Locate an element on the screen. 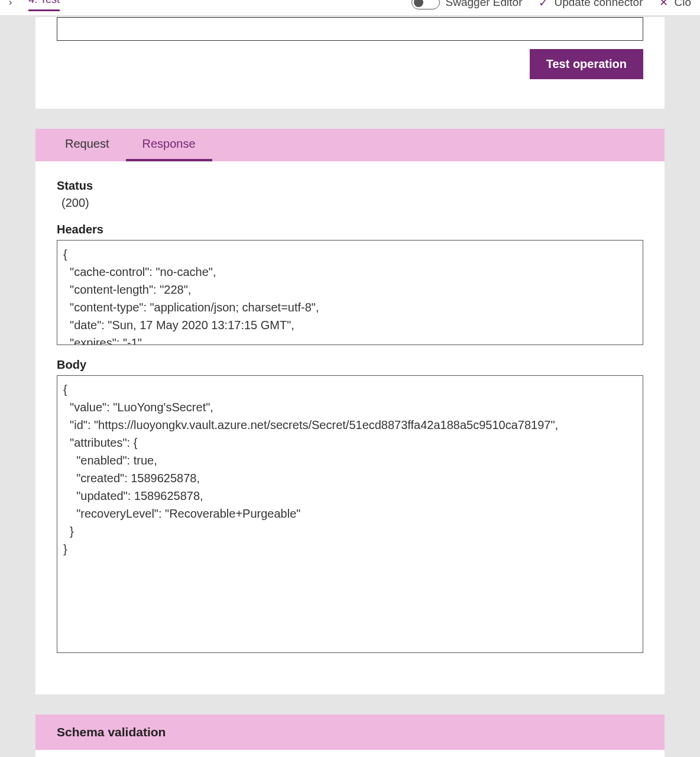  top-tab-test: 4. Test is located at coordinates (44, 6).